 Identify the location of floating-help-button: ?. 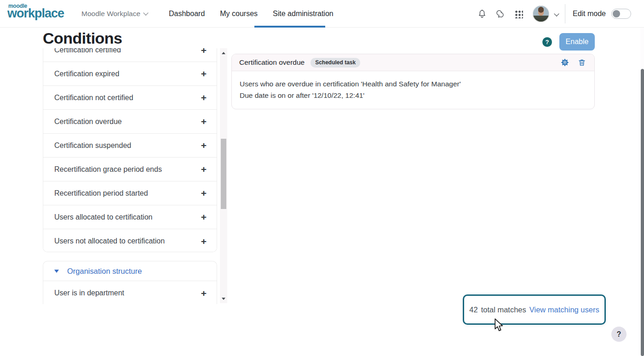
(619, 334).